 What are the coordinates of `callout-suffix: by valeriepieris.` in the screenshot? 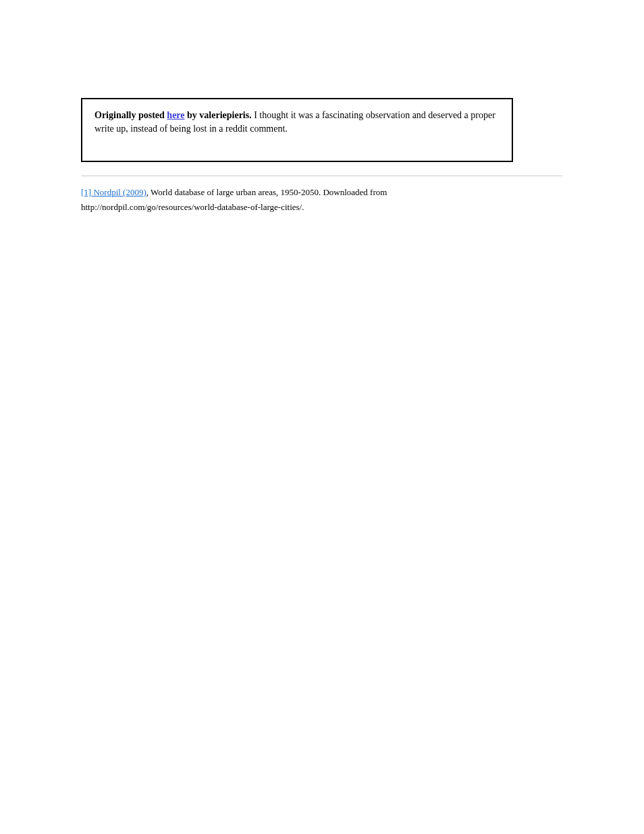 It's located at (219, 115).